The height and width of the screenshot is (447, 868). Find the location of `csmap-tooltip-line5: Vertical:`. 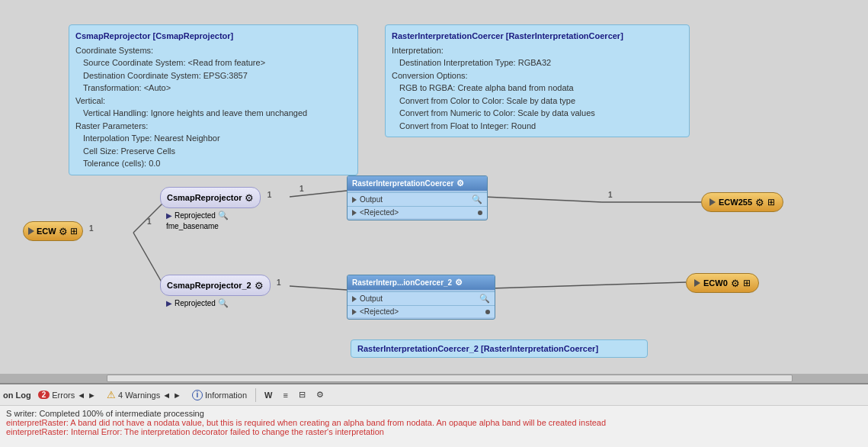

csmap-tooltip-line5: Vertical: is located at coordinates (213, 101).